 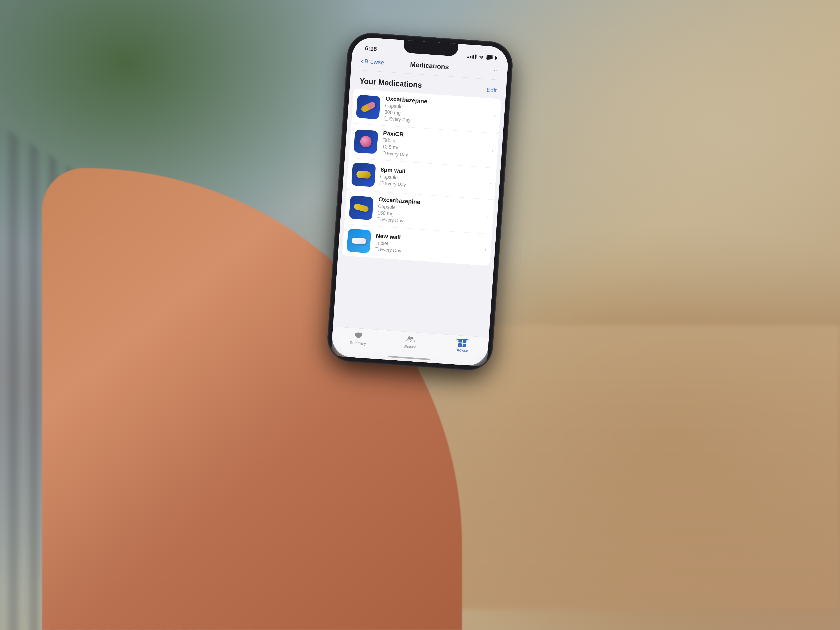 What do you see at coordinates (491, 58) in the screenshot?
I see `battery-icon` at bounding box center [491, 58].